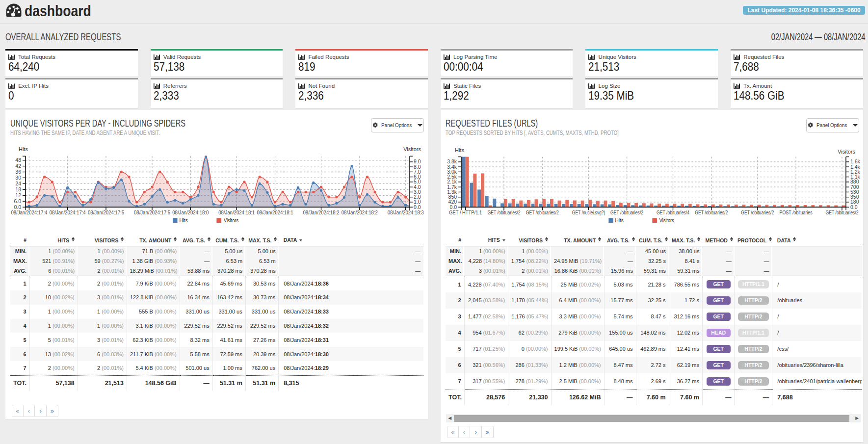  I want to click on svg-text: 1.7k, so click(452, 187).